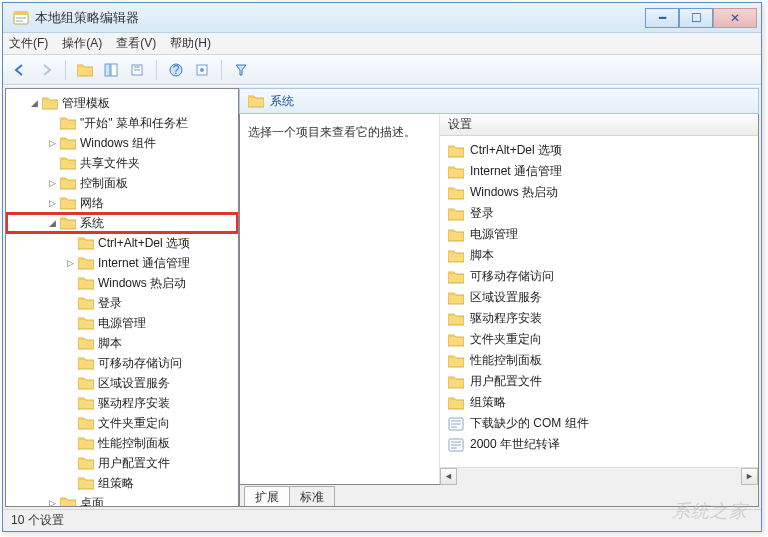  Describe the element at coordinates (134, 444) in the screenshot. I see `tree-label: 性能控制面板` at that location.